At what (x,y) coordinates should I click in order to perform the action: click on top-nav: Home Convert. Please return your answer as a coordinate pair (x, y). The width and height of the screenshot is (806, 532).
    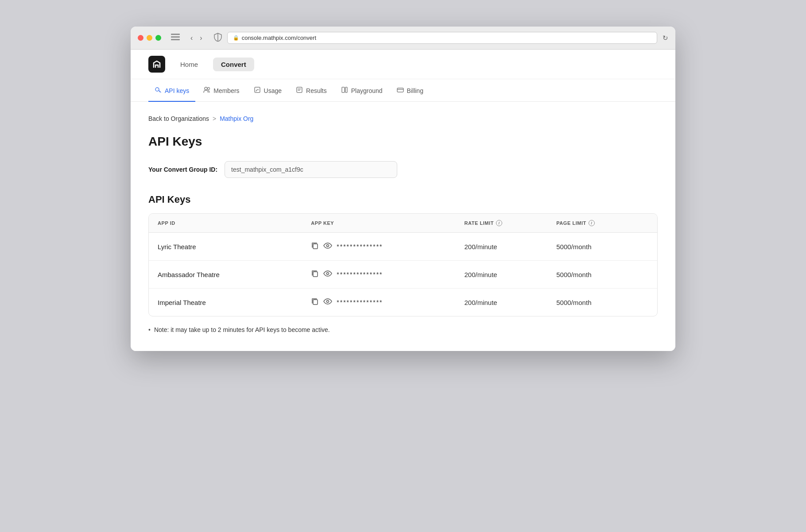
    Looking at the image, I should click on (403, 65).